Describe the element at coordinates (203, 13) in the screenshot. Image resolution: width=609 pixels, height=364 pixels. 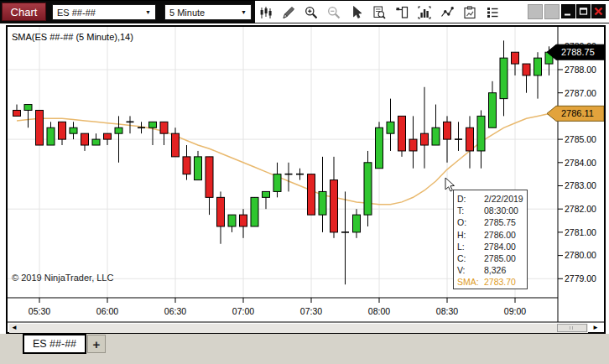
I see `interval-value: 5 Minute` at that location.